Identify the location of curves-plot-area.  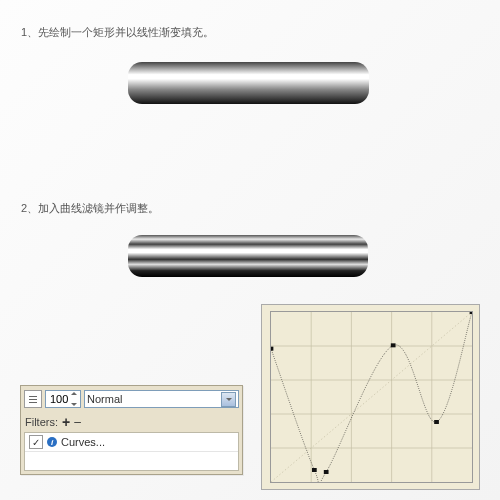
(372, 397).